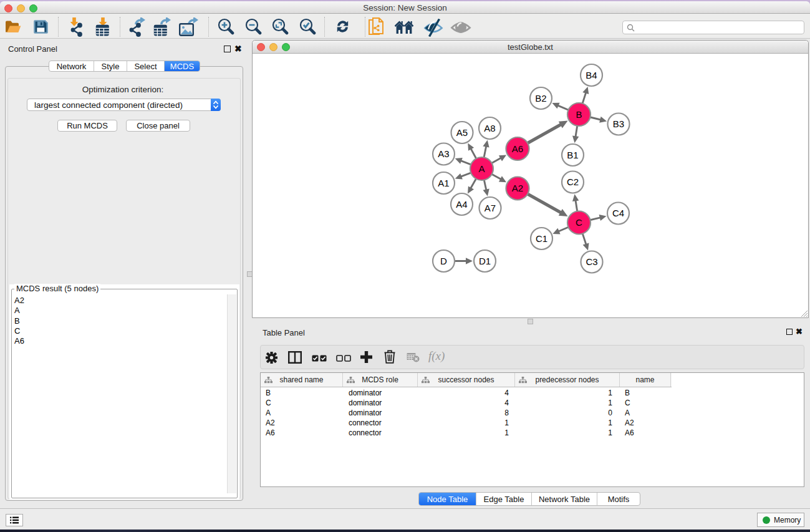  I want to click on svg-text: B, so click(579, 115).